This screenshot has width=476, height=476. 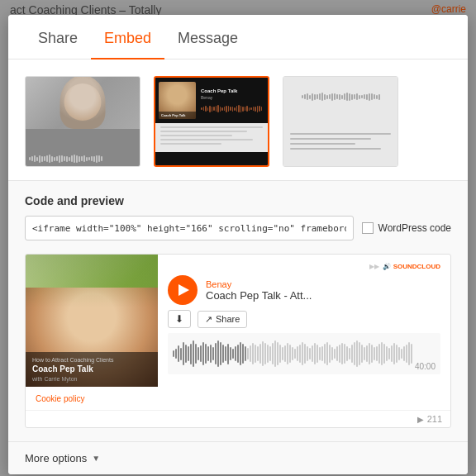 I want to click on wordpress-option: WordPress code, so click(x=407, y=228).